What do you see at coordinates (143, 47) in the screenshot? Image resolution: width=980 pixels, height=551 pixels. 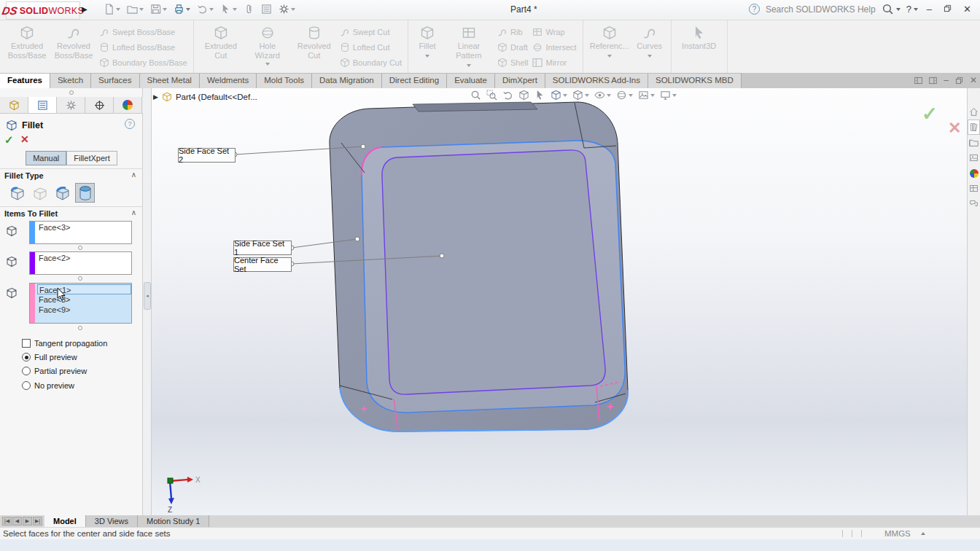 I see `lofted-boss-base-button: Lofted Boss/Base` at bounding box center [143, 47].